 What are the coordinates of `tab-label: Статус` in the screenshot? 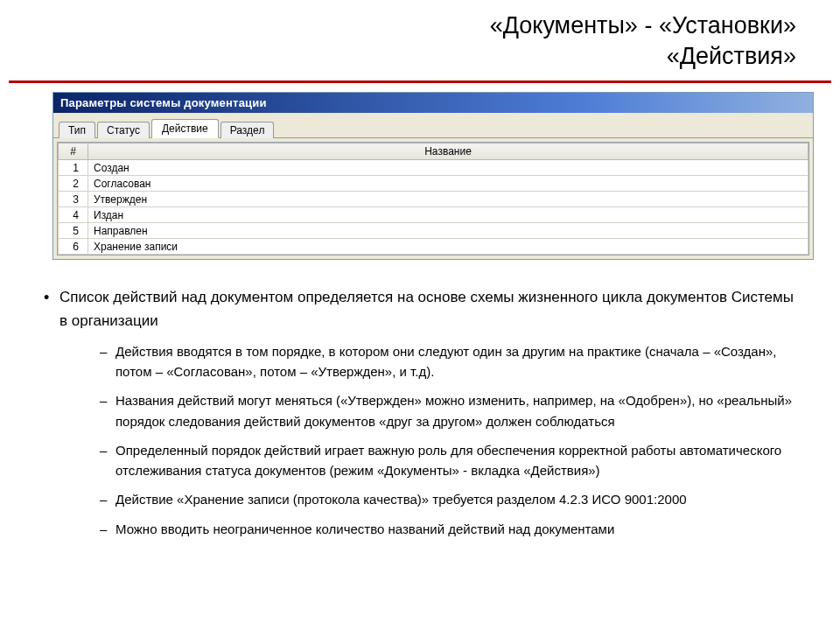 It's located at (123, 130).